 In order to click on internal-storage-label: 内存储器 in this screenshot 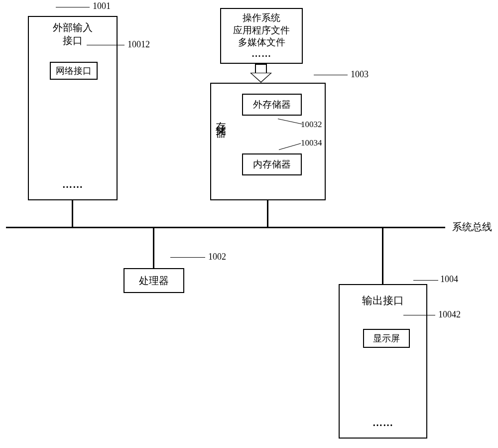, I will do `click(272, 164)`.